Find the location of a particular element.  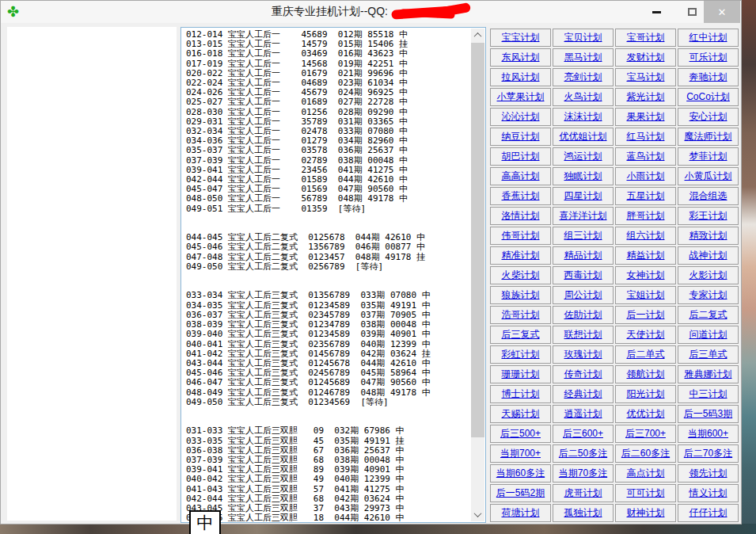

plan-button-link: 战神计划 is located at coordinates (709, 255).